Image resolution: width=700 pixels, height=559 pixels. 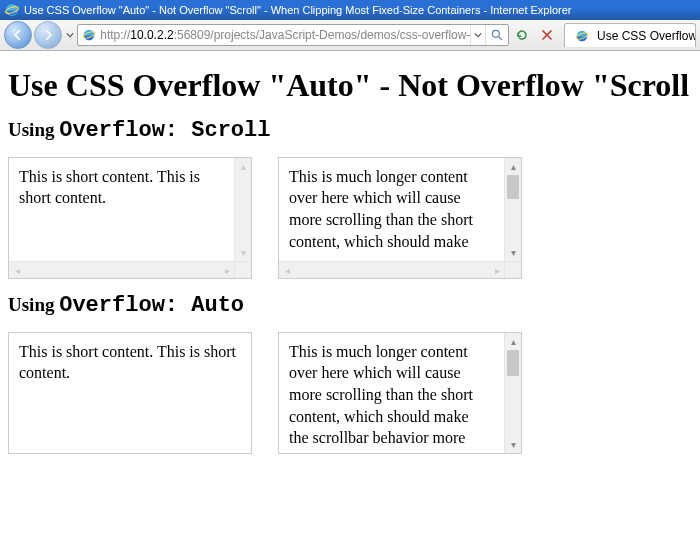 What do you see at coordinates (350, 10) in the screenshot?
I see `window-titlebar: Use CSS Overflow "Auto" - Not Overflow "…` at bounding box center [350, 10].